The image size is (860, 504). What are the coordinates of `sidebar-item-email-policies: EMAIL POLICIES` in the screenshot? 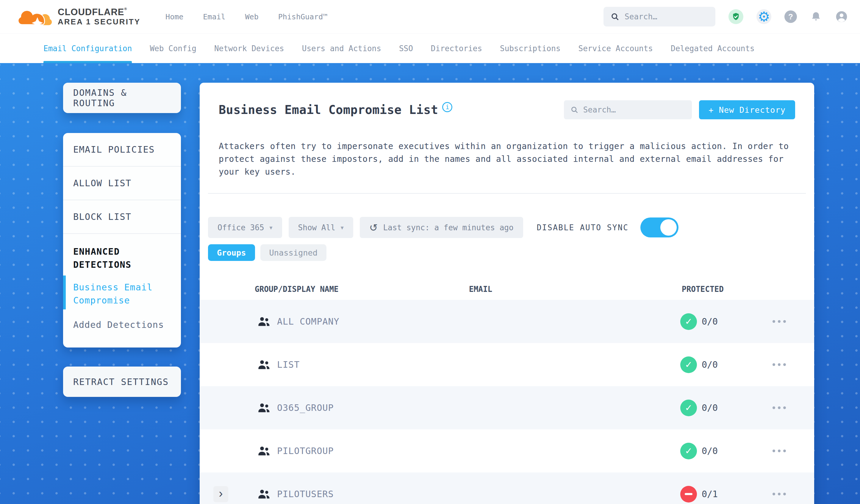 It's located at (122, 150).